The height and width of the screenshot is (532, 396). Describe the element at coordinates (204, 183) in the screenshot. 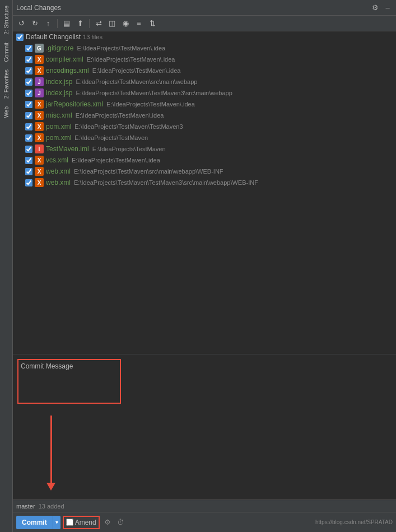

I see `file-item: Xweb.xmlE:\IdeaProjects\TestMaven\TestMa…` at that location.